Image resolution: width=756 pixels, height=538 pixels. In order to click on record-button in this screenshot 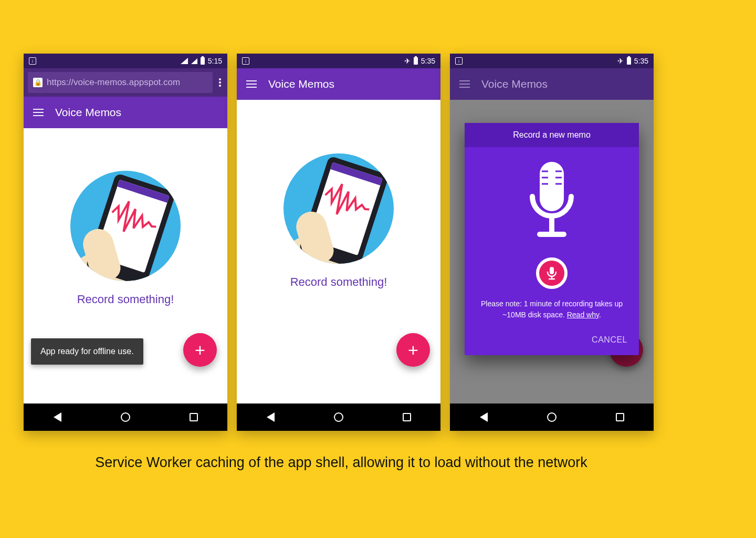, I will do `click(552, 273)`.